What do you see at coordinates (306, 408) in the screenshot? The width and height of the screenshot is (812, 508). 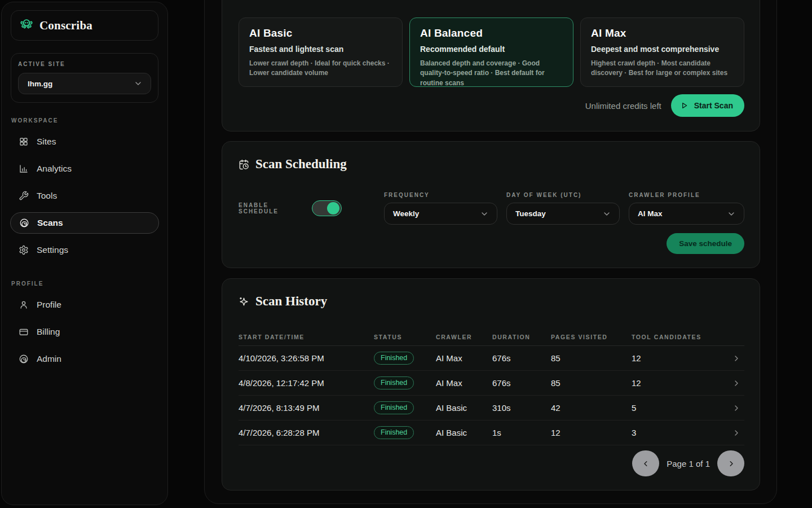 I see `cell-start: 4/7/2026, 8:13:49 PM` at bounding box center [306, 408].